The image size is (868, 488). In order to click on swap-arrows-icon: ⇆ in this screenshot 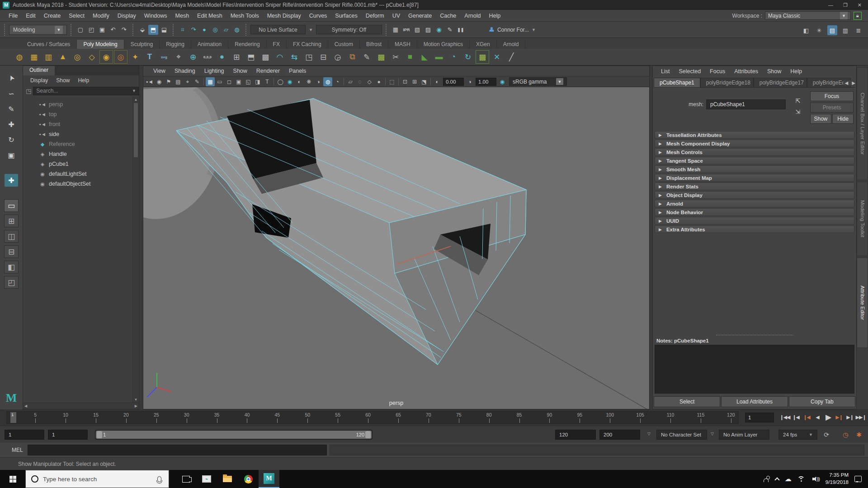, I will do `click(294, 57)`.